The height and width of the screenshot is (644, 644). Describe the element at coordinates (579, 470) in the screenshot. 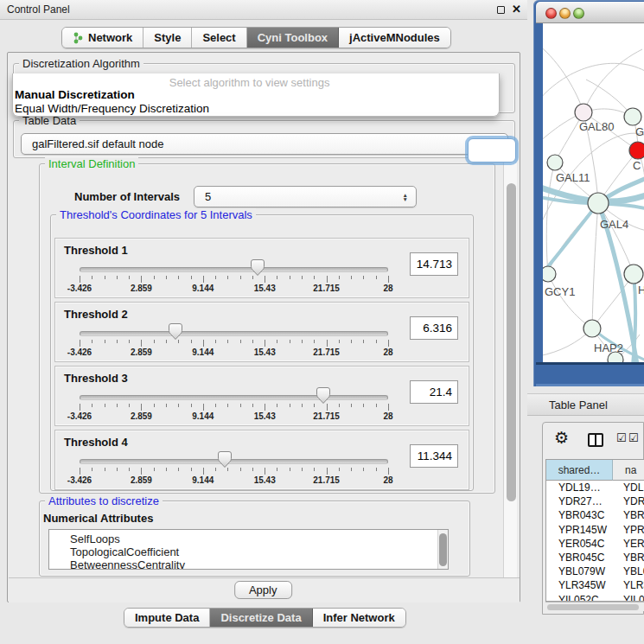

I see `column-header-shared-name: shared…` at that location.